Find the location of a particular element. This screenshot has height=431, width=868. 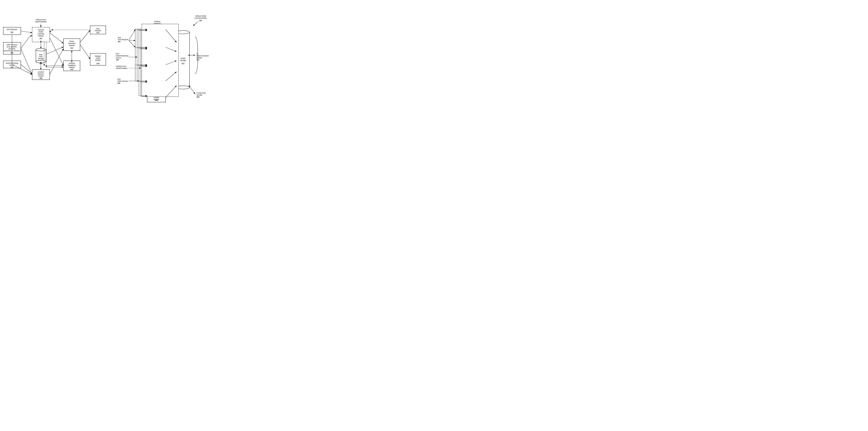

arrow-ms-mds is located at coordinates (192, 90).